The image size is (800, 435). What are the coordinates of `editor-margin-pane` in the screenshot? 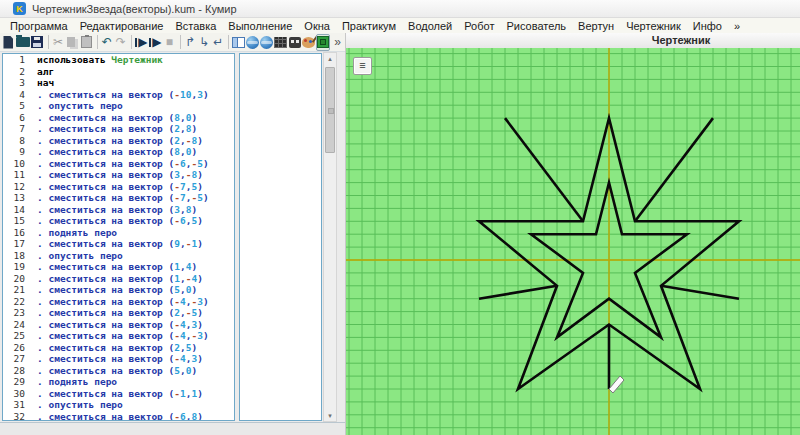 It's located at (280, 237).